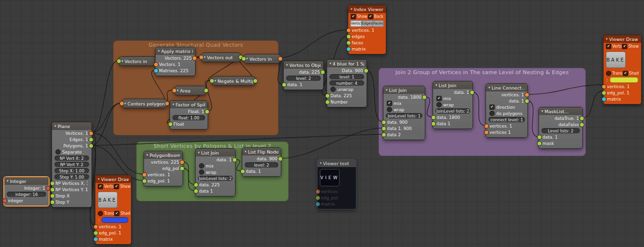  I want to click on apply-matrix-node: ▾Apply matrix for...Vectors. 225Vectors.…, so click(175, 62).